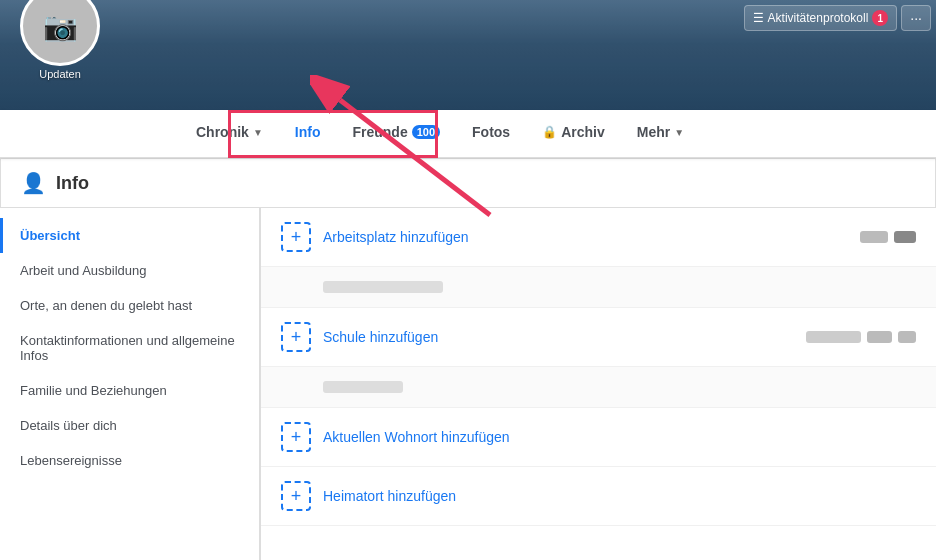 The width and height of the screenshot is (936, 560). What do you see at coordinates (598, 388) in the screenshot?
I see `schule-sub-row` at bounding box center [598, 388].